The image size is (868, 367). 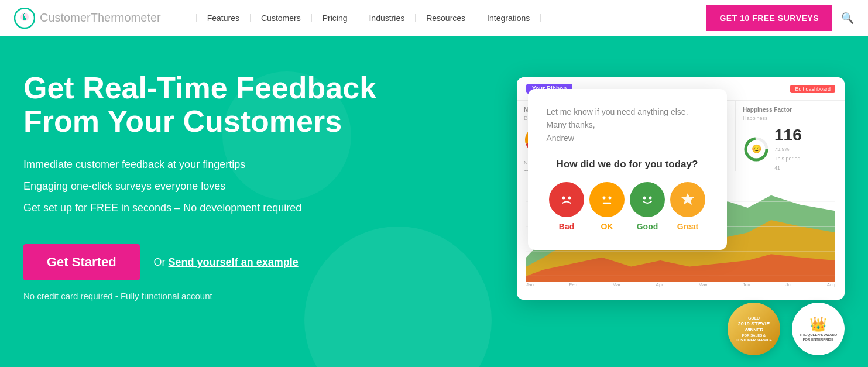 What do you see at coordinates (681, 284) in the screenshot?
I see `chart-x-labels: JanFebMarAprMayJunJulAug` at bounding box center [681, 284].